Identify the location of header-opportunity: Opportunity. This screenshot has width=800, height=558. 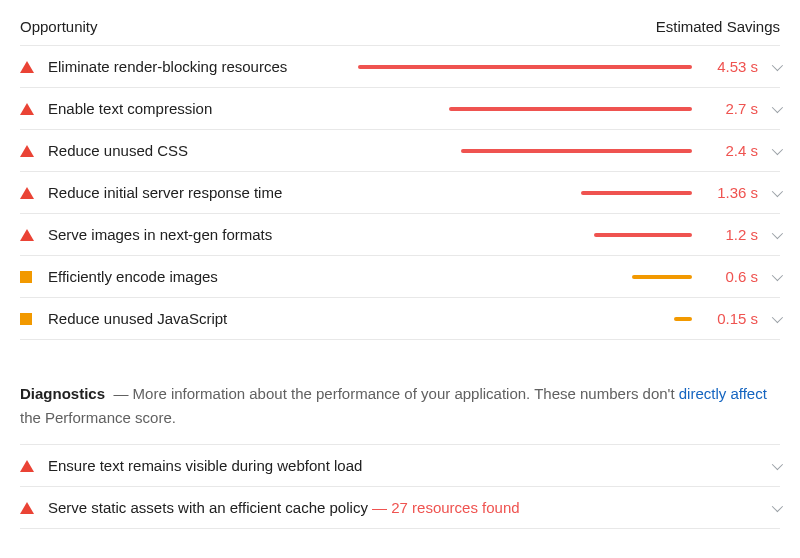
(59, 26).